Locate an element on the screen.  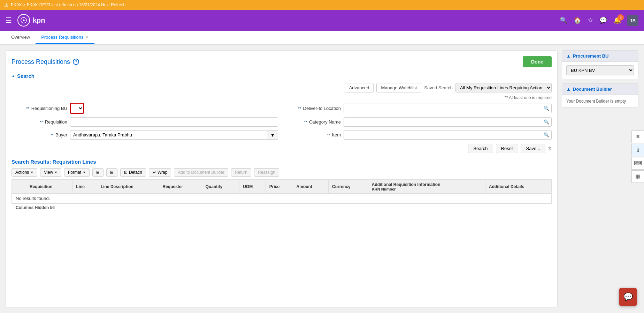
buyer-lov-button: ▼ is located at coordinates (273, 135).